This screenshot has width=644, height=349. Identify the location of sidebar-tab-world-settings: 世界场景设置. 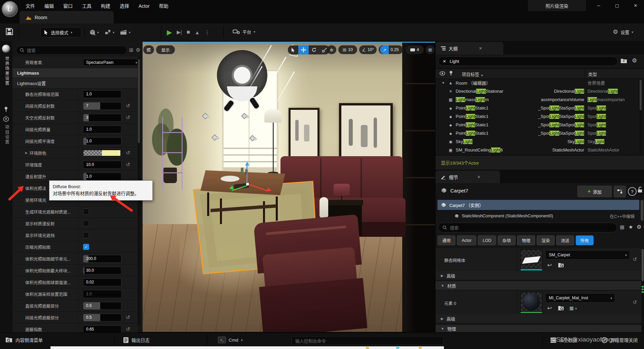
(7, 71).